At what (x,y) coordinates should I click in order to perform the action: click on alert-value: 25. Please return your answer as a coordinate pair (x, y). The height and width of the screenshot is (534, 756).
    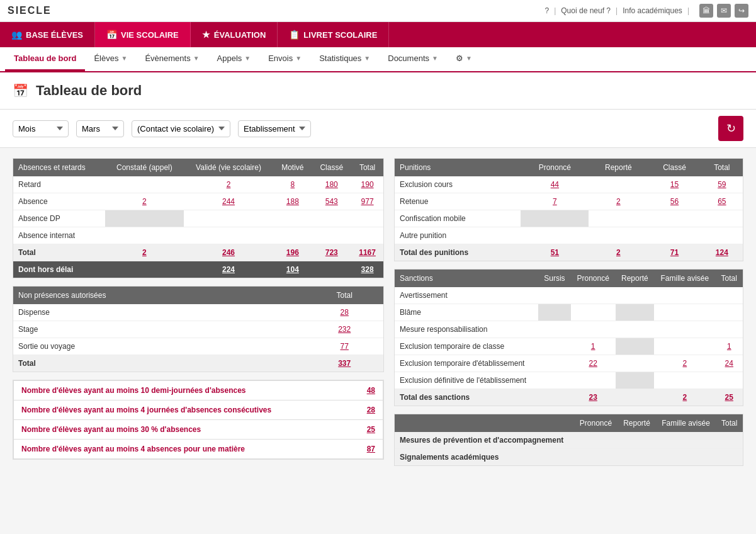
    Looking at the image, I should click on (371, 429).